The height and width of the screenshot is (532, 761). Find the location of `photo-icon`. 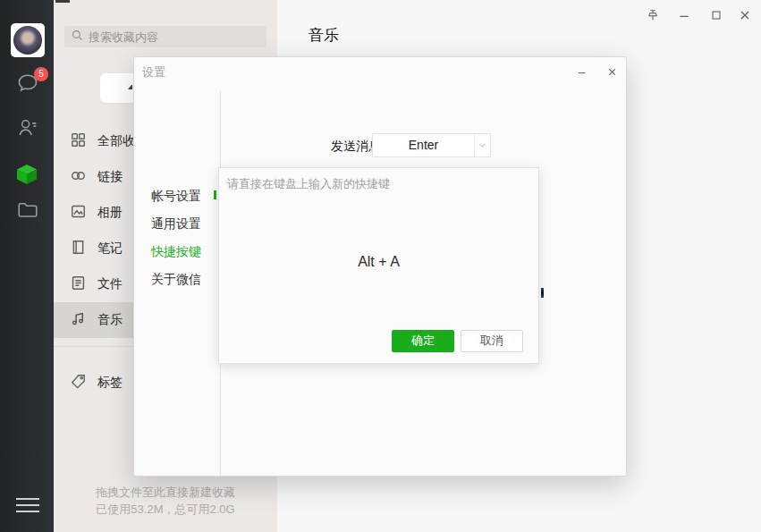

photo-icon is located at coordinates (79, 213).